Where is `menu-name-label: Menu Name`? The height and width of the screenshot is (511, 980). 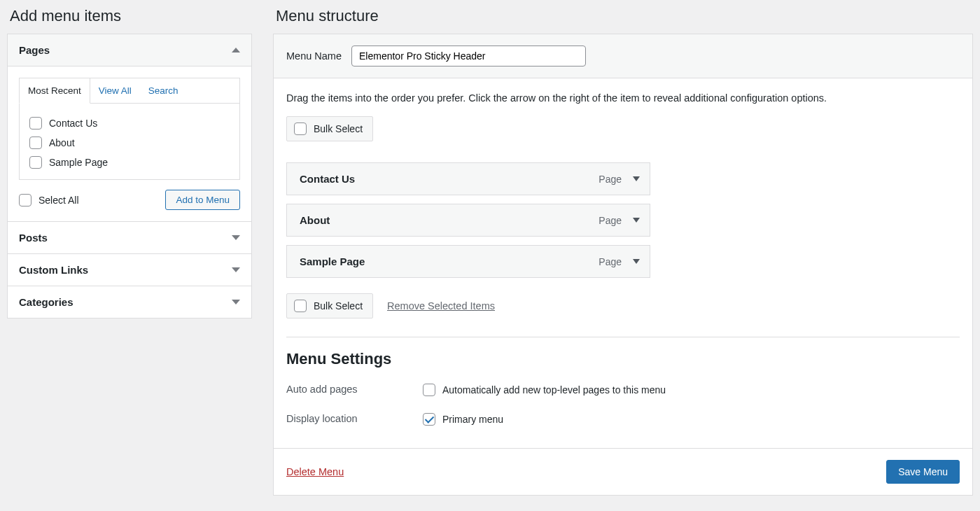
menu-name-label: Menu Name is located at coordinates (314, 56).